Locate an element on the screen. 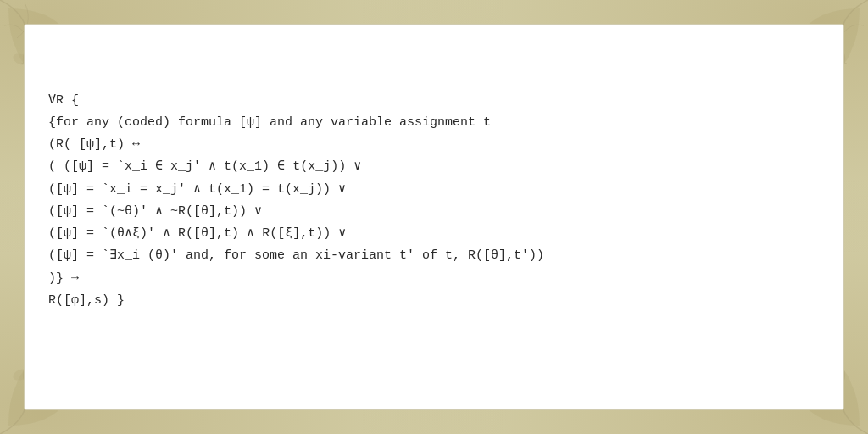 The height and width of the screenshot is (434, 868). code-line: ([ψ] = `(~θ)' ∧ ~R([θ],t)) ∨ is located at coordinates (434, 212).